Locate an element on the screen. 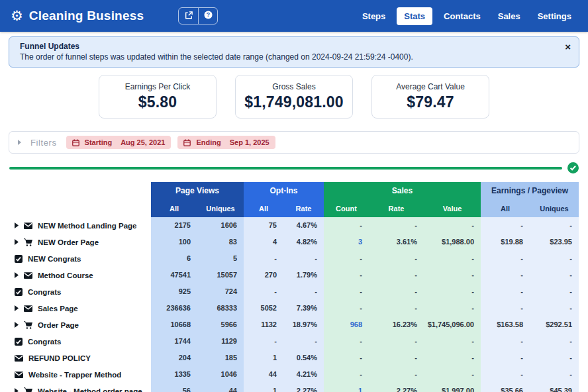 This screenshot has height=392, width=588. kpi-label: Gross Sales is located at coordinates (294, 87).